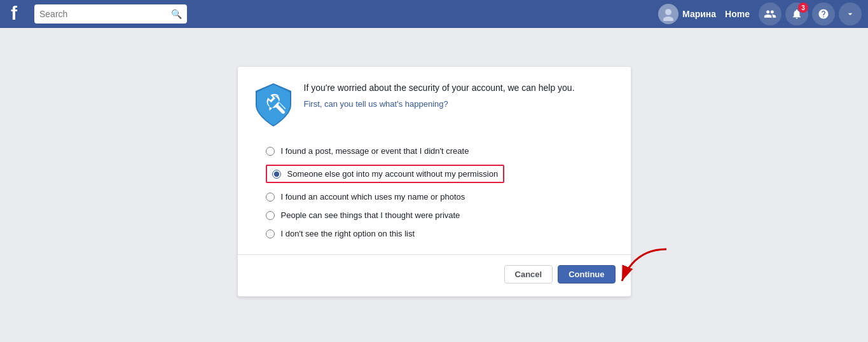  What do you see at coordinates (668, 14) in the screenshot?
I see `avatar` at bounding box center [668, 14].